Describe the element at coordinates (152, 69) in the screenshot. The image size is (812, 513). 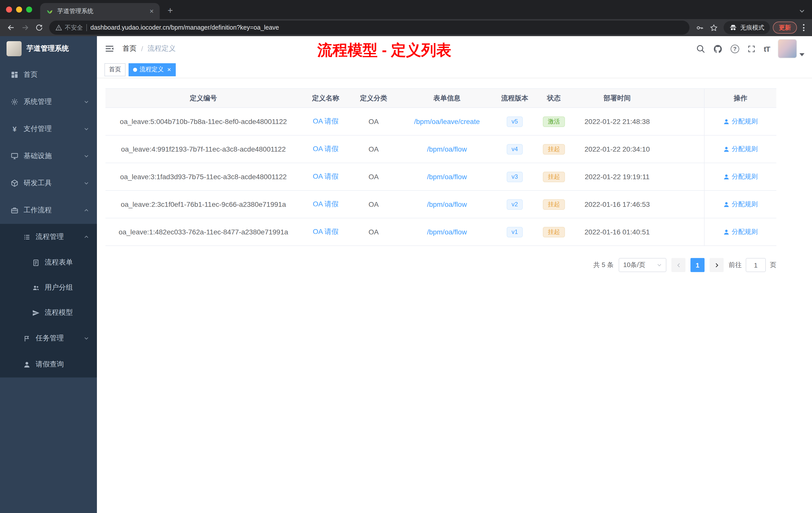
I see `tag-label: 流程定义` at that location.